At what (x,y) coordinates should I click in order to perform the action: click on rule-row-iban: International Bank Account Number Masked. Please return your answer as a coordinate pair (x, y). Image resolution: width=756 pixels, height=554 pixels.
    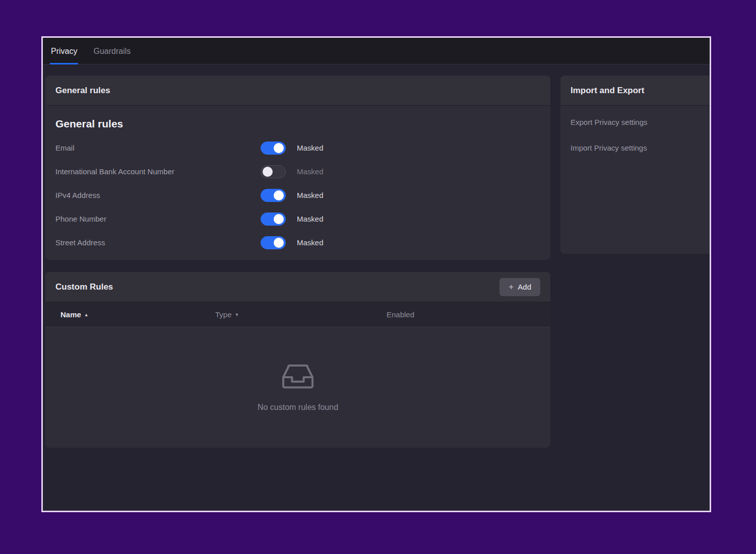
    Looking at the image, I should click on (298, 171).